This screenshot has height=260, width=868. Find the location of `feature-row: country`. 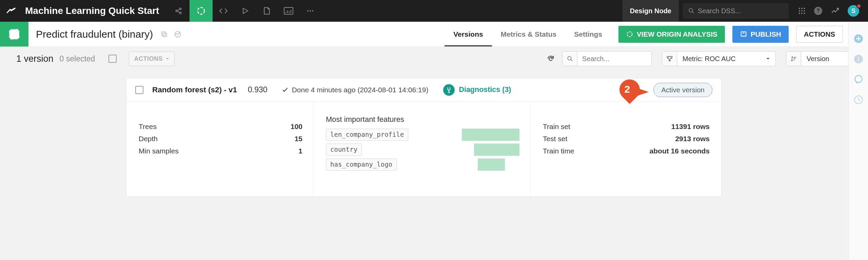

feature-row: country is located at coordinates (422, 150).